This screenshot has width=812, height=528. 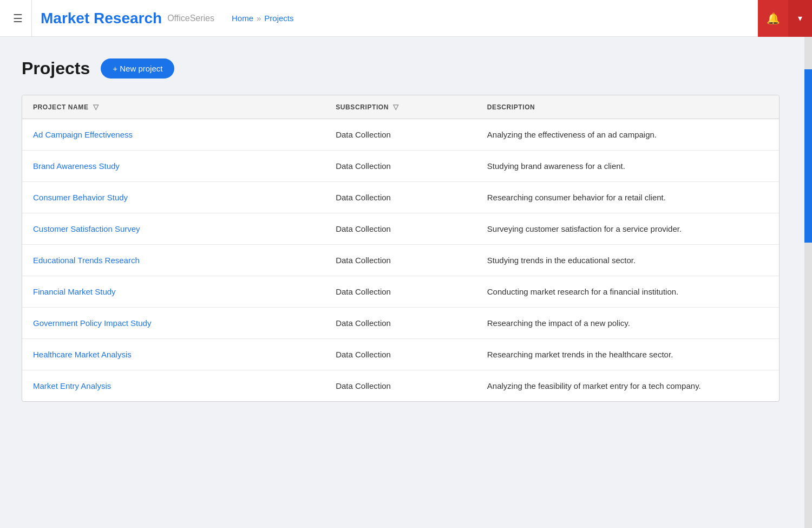 I want to click on table-row: Consumer Behavior StudyData CollectionRe…, so click(x=401, y=198).